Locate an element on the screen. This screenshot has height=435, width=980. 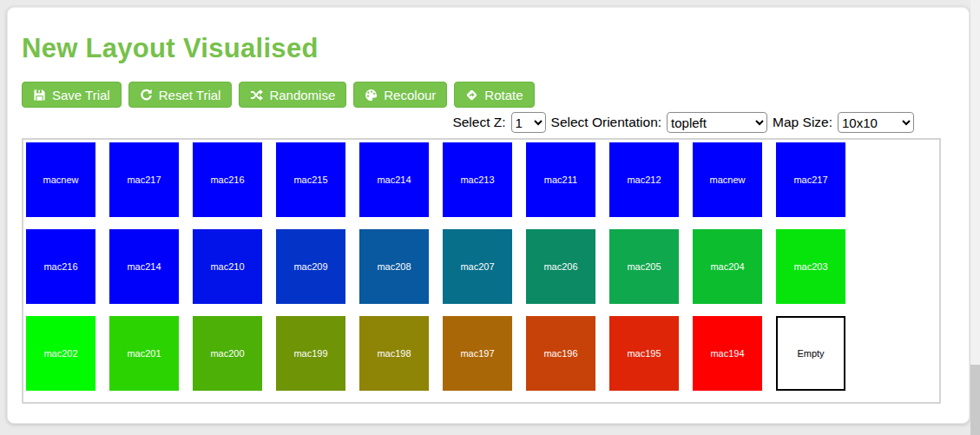
recolour-label: Recolour is located at coordinates (410, 96).